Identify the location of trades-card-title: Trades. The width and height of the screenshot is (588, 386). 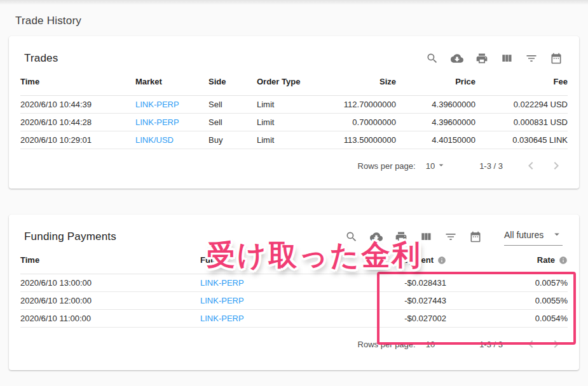
(41, 58).